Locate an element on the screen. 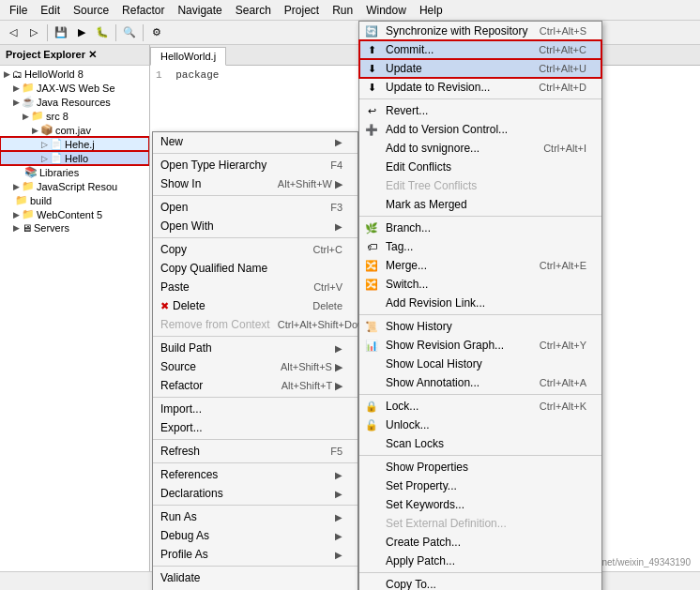 The image size is (700, 590). tree-item-webcontent: ▶ 📁 WebContent 5 is located at coordinates (75, 214).